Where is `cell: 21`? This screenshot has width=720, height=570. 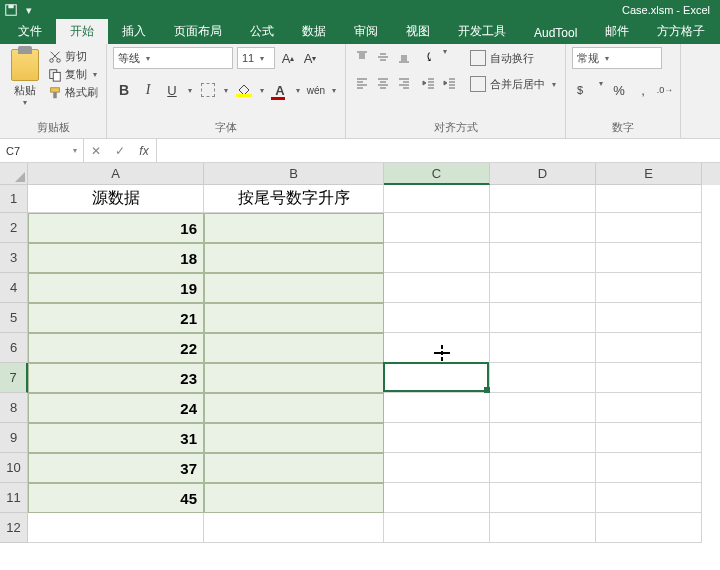 cell: 21 is located at coordinates (116, 318).